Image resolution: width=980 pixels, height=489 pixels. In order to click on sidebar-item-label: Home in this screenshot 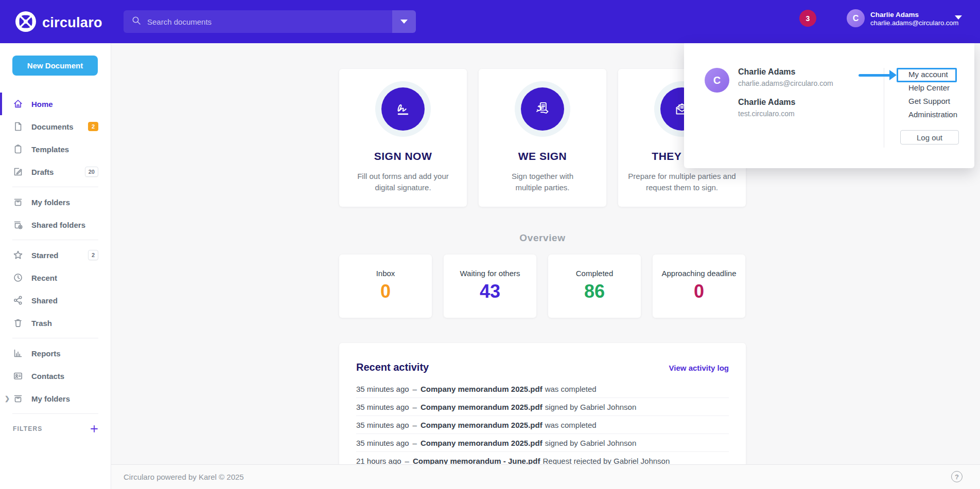, I will do `click(42, 104)`.